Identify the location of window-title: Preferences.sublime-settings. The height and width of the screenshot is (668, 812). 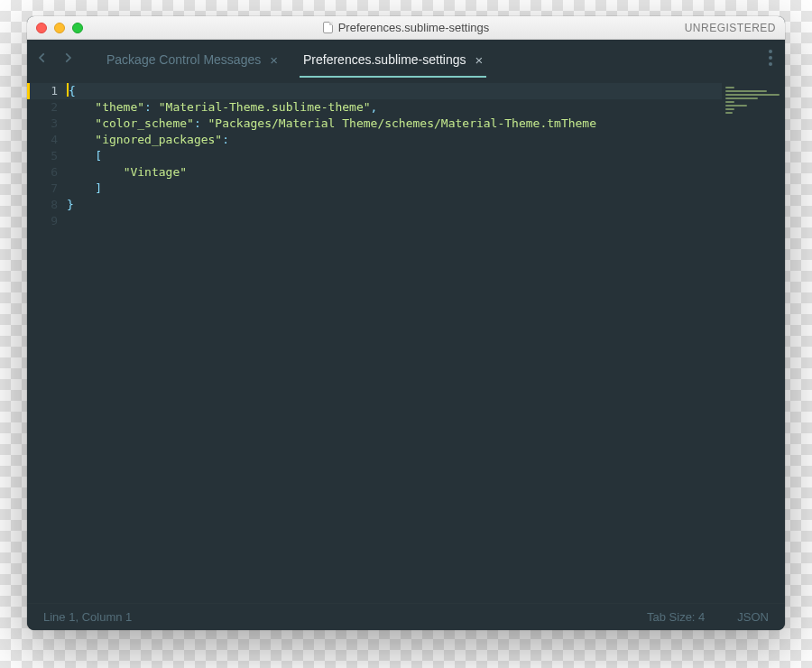
(414, 27).